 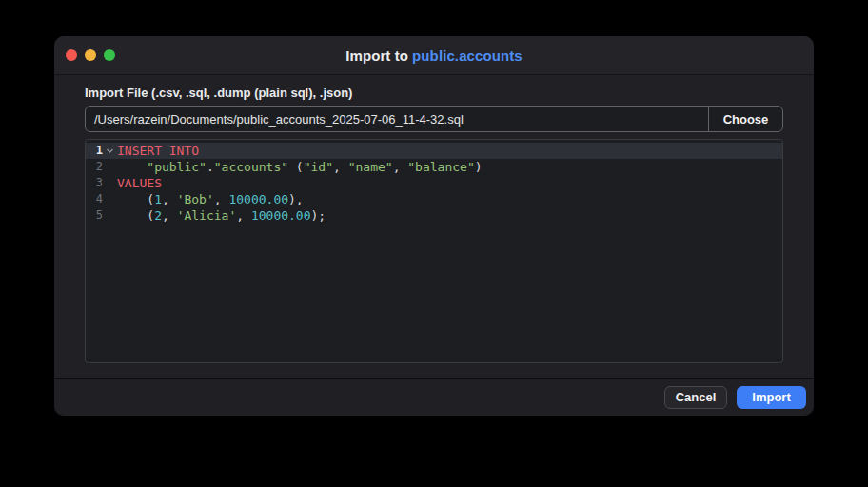 What do you see at coordinates (300, 167) in the screenshot?
I see `code-text: "public"."accounts" ("id", "name", "bala…` at bounding box center [300, 167].